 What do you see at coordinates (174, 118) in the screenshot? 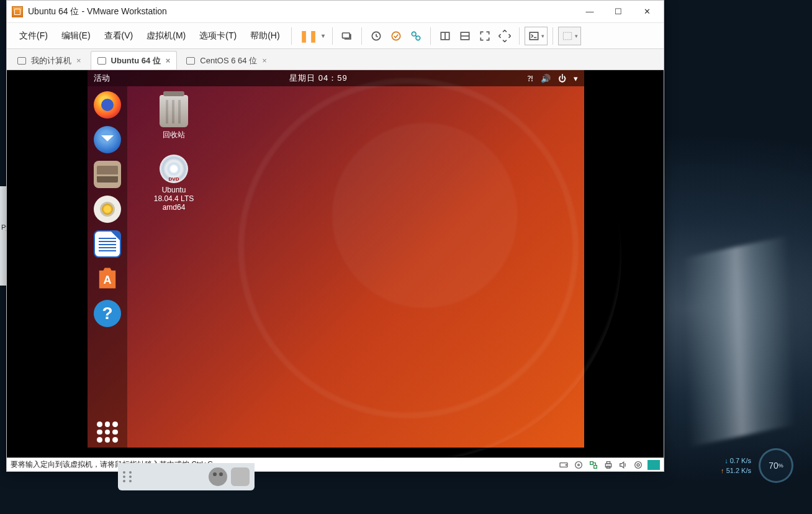
I see `trash-icon: 回收站` at bounding box center [174, 118].